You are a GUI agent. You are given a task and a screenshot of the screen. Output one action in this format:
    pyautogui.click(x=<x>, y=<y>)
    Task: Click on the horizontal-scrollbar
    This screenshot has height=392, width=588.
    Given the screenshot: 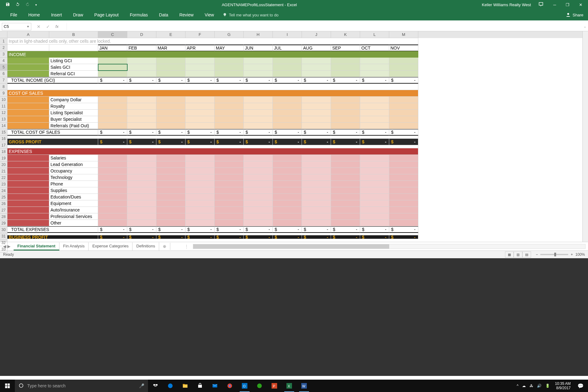 What is the action you would take?
    pyautogui.click(x=389, y=246)
    